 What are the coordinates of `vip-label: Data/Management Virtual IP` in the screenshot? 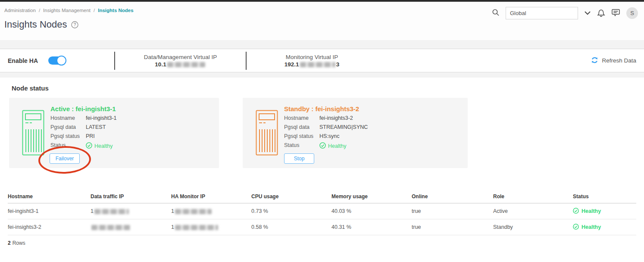 It's located at (180, 57).